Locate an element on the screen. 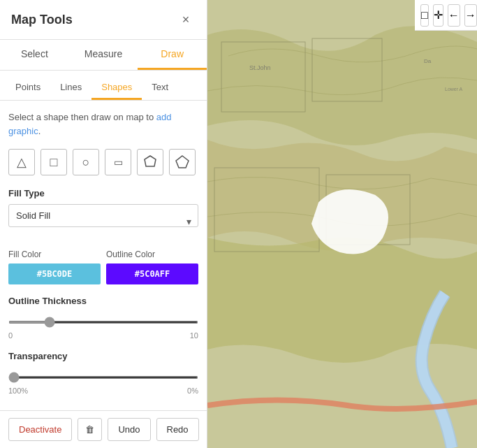 The width and height of the screenshot is (477, 448). outline-thickness-section: Outline Thickness 0 10 is located at coordinates (103, 317).